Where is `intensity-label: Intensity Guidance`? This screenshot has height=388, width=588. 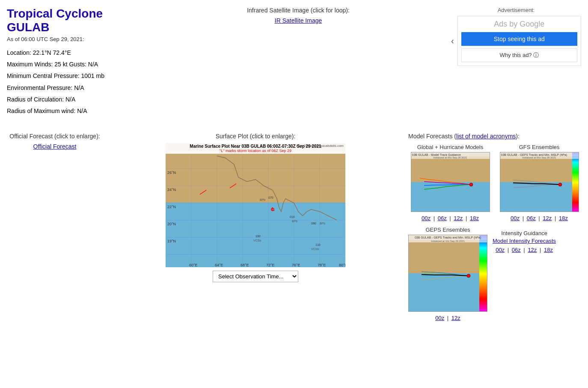 intensity-label: Intensity Guidance is located at coordinates (524, 233).